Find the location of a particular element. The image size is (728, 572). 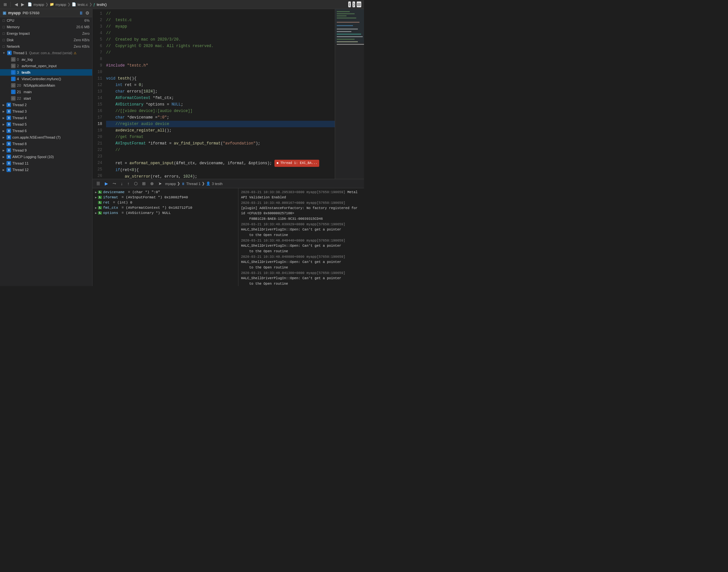

code-line-3: // myapp is located at coordinates (220, 27).